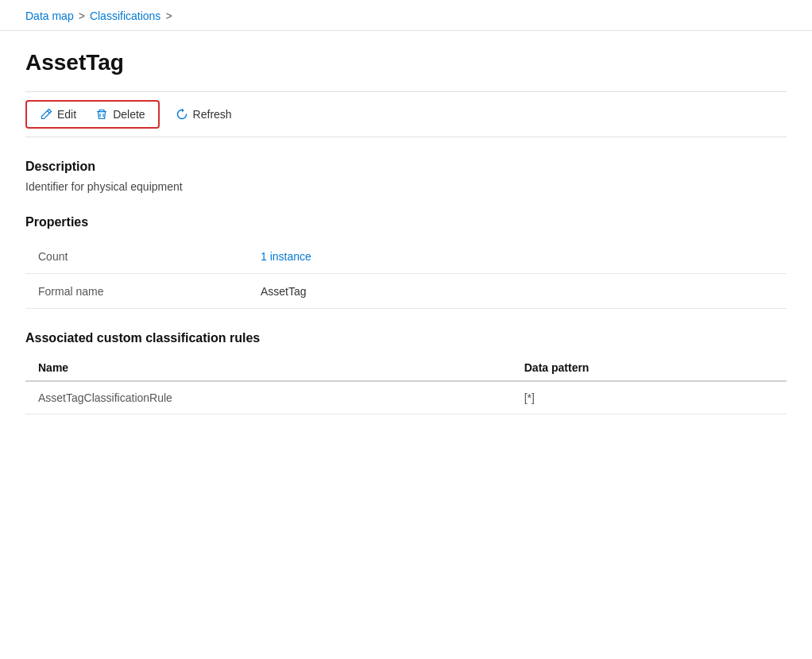  Describe the element at coordinates (406, 16) in the screenshot. I see `breadcrumb: Data map > Classifications >` at that location.